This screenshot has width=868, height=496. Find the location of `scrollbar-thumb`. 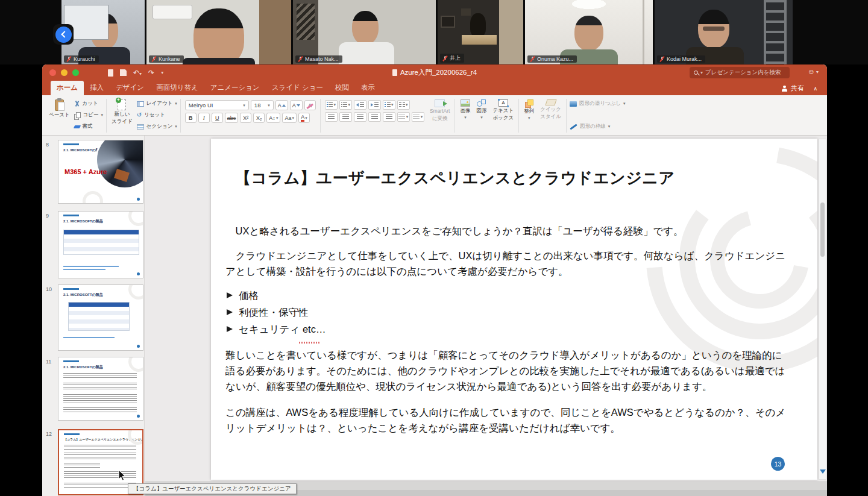

scrollbar-thumb is located at coordinates (822, 230).